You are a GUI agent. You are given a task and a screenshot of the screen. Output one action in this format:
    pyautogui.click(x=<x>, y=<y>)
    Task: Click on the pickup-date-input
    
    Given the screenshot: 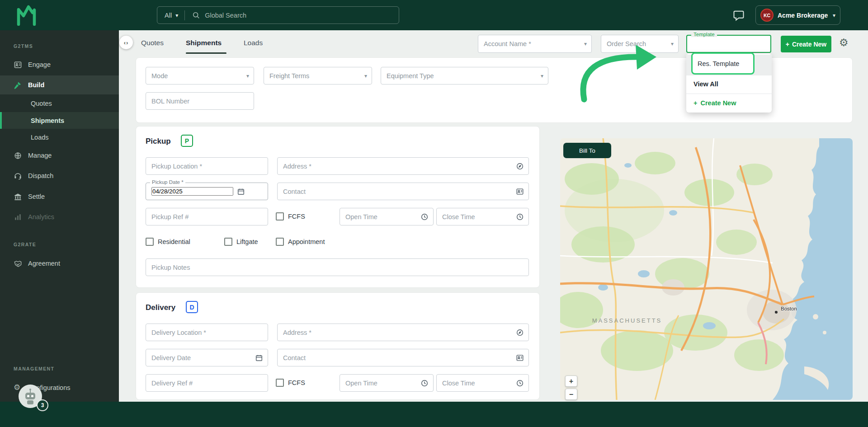 What is the action you would take?
    pyautogui.click(x=193, y=192)
    